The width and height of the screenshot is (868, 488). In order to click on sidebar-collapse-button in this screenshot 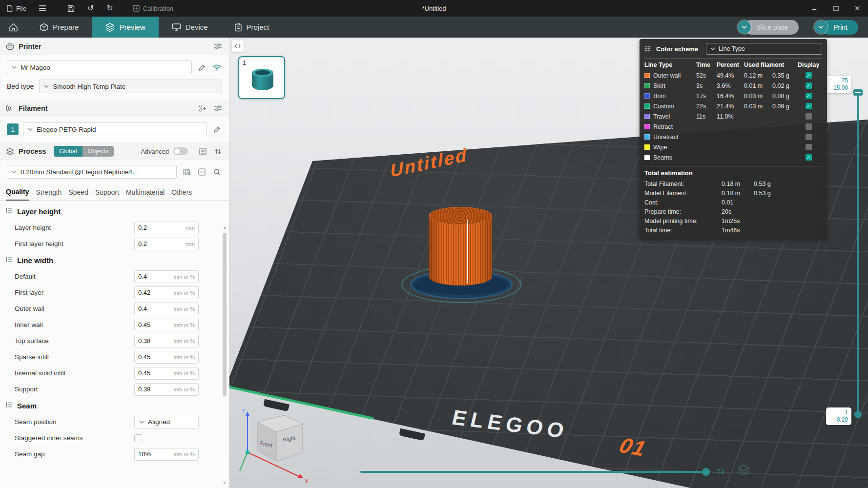, I will do `click(238, 46)`.